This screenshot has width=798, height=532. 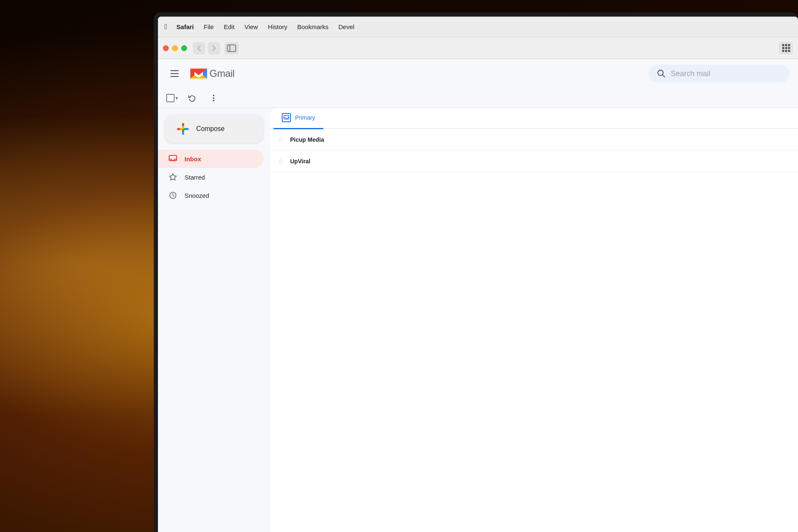 I want to click on close-window-button, so click(x=166, y=48).